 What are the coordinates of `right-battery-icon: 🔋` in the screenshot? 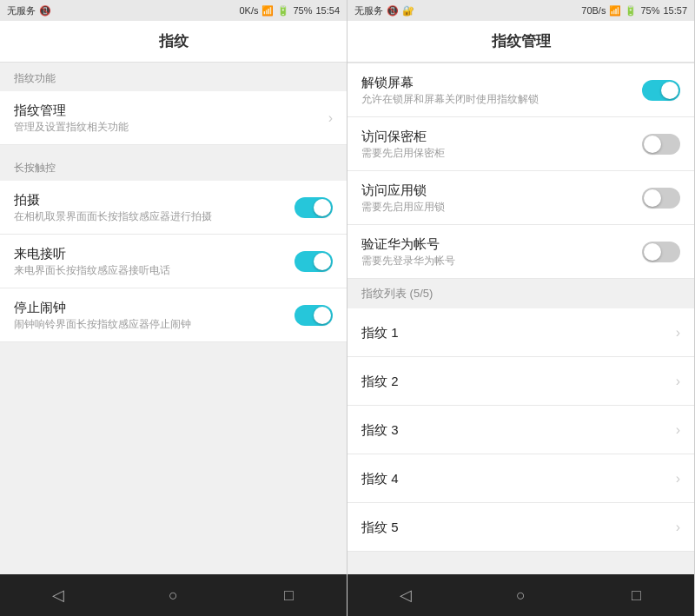 It's located at (631, 10).